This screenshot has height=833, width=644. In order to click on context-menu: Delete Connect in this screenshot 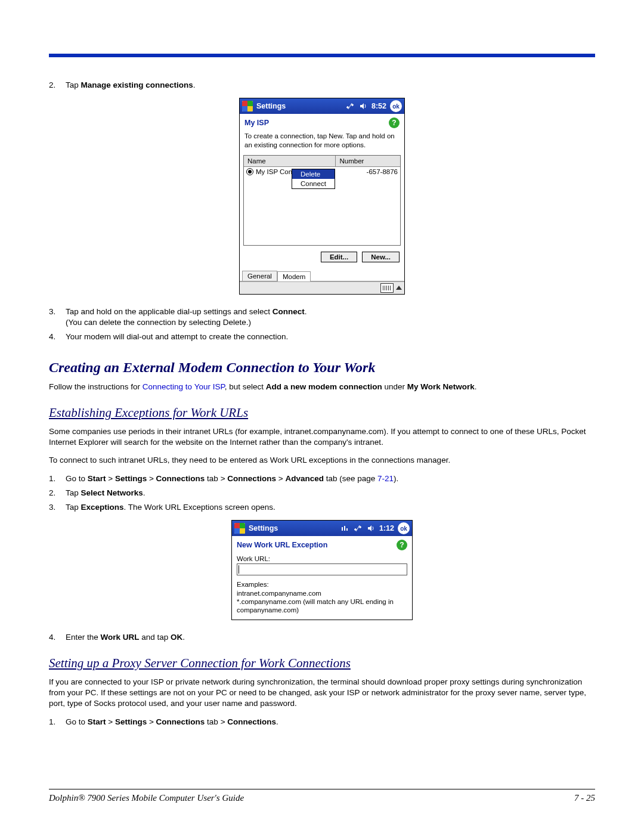, I will do `click(314, 179)`.